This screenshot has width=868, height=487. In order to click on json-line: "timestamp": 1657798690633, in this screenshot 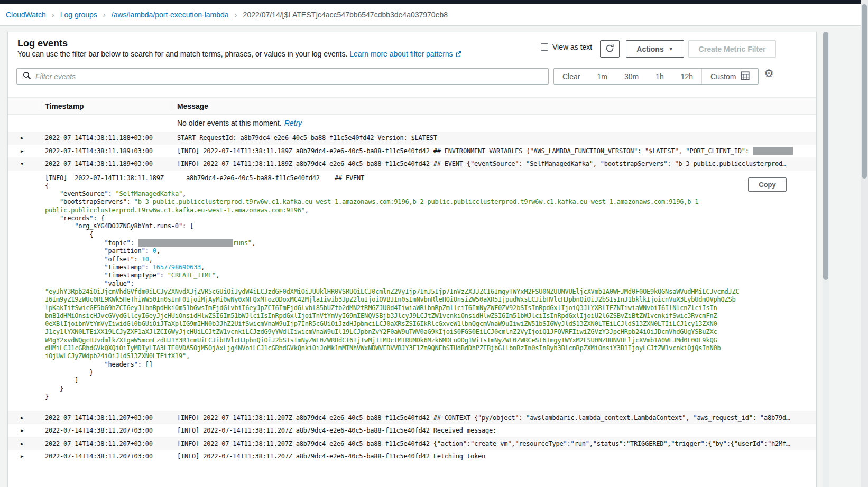, I will do `click(430, 267)`.